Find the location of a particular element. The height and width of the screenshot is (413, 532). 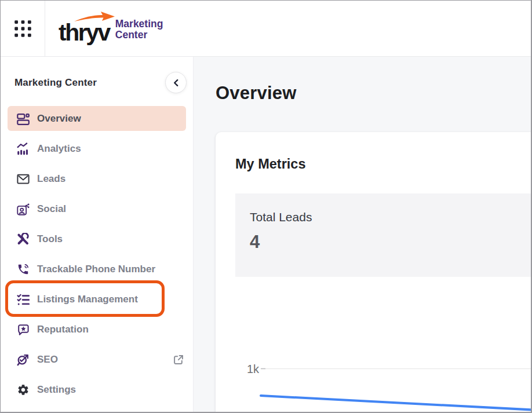

logo-arrow-icon is located at coordinates (95, 17).